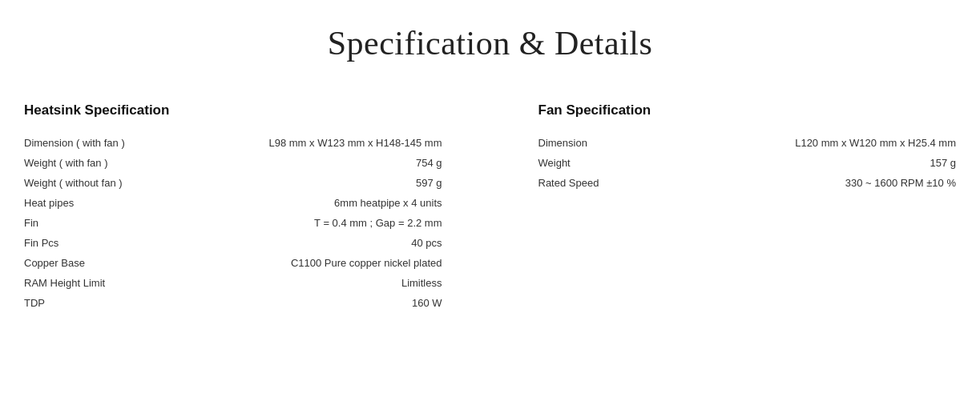 This screenshot has width=980, height=409. I want to click on table-row: Weight ( without fan )597 g, so click(233, 182).